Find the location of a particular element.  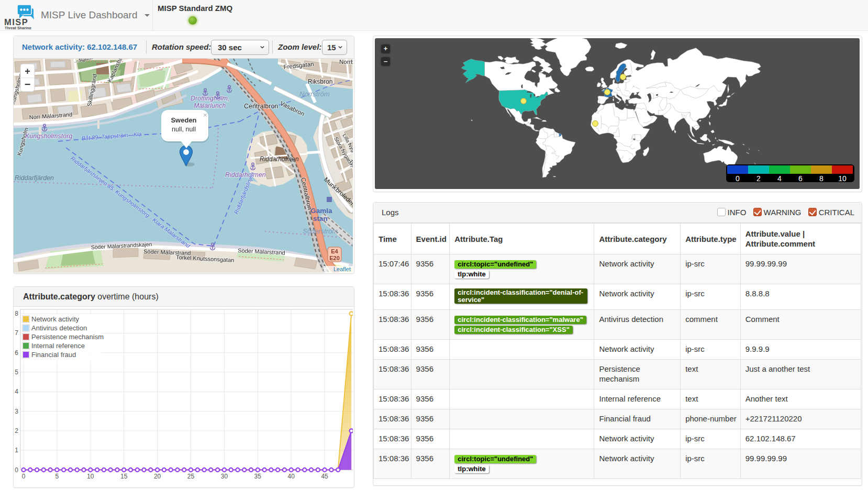

svg-text: Antivirus detection is located at coordinates (59, 328).